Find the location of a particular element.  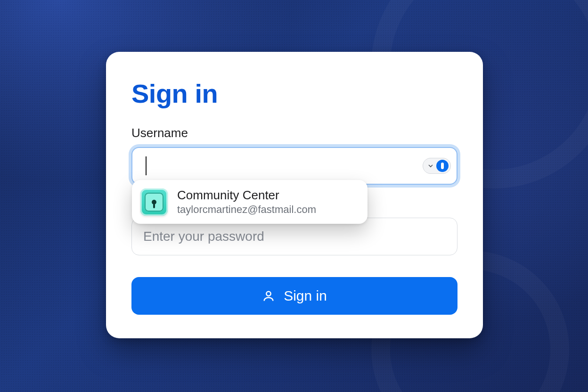

page-title: Sign in is located at coordinates (294, 93).